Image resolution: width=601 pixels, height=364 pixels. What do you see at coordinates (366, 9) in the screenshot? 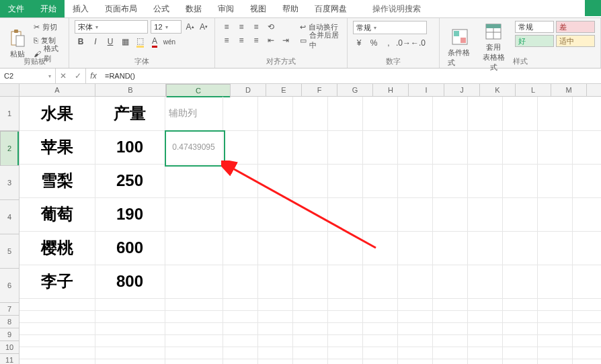
I see `lightbulb-icon` at bounding box center [366, 9].